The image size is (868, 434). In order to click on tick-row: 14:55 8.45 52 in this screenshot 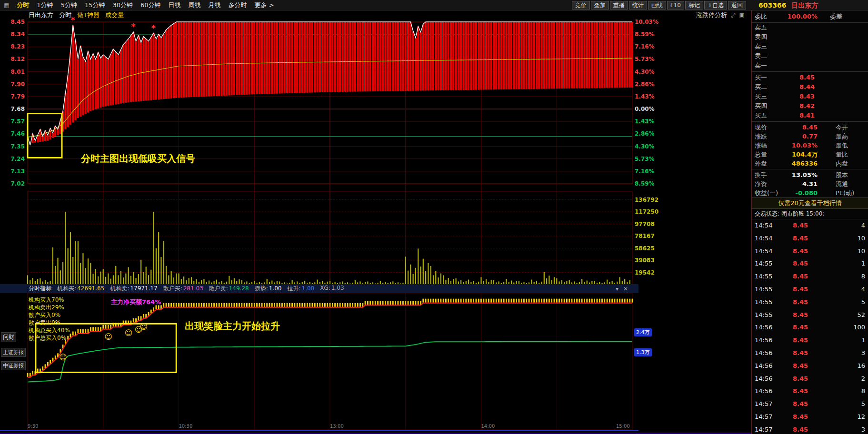, I will do `click(810, 315)`.